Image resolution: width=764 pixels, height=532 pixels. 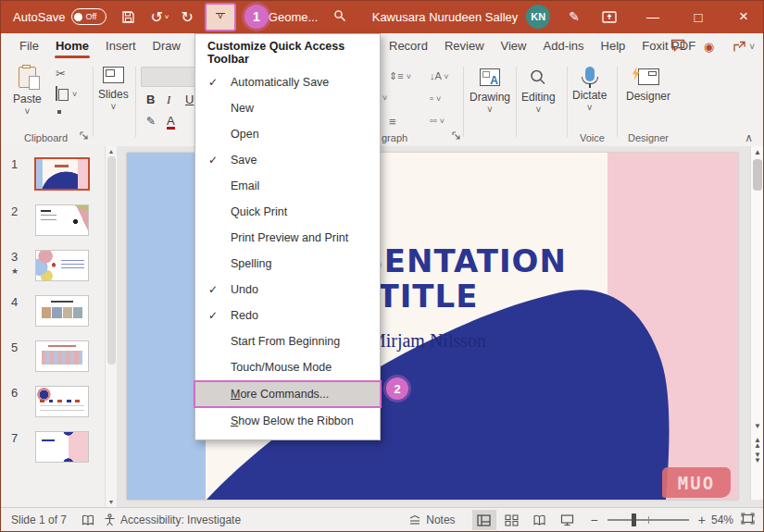 What do you see at coordinates (648, 520) in the screenshot?
I see `zoom-slider` at bounding box center [648, 520].